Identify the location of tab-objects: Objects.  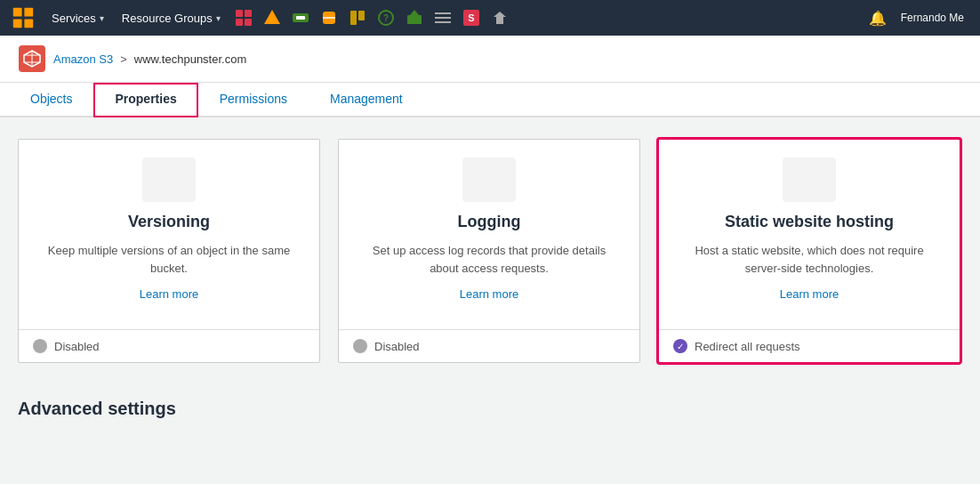
(52, 100).